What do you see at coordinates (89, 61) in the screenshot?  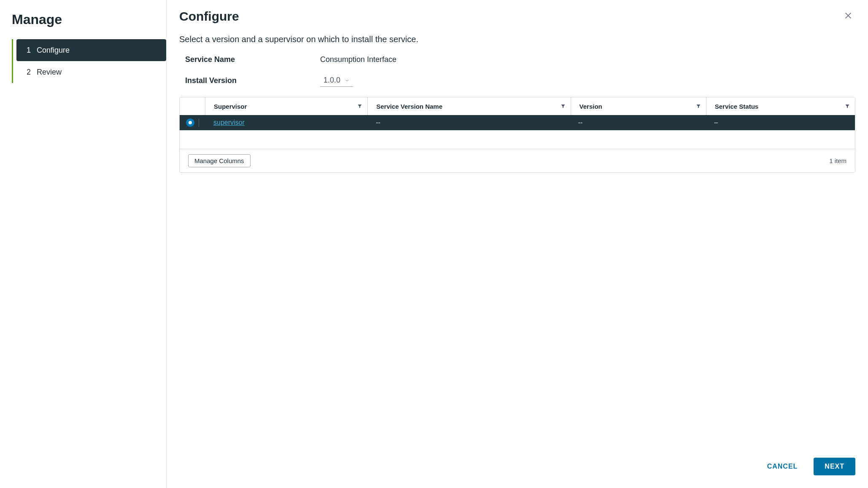 I see `wizard-step-list: 1 Configure 2 Review` at bounding box center [89, 61].